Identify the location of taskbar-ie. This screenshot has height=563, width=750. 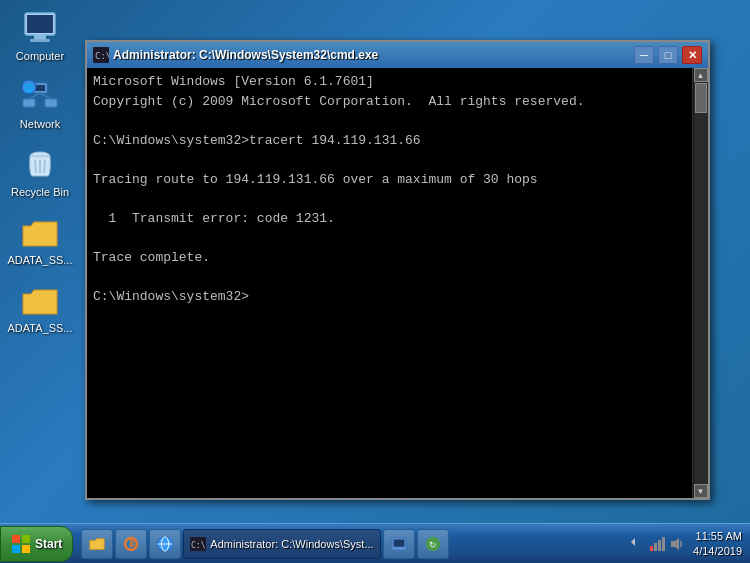
(165, 544).